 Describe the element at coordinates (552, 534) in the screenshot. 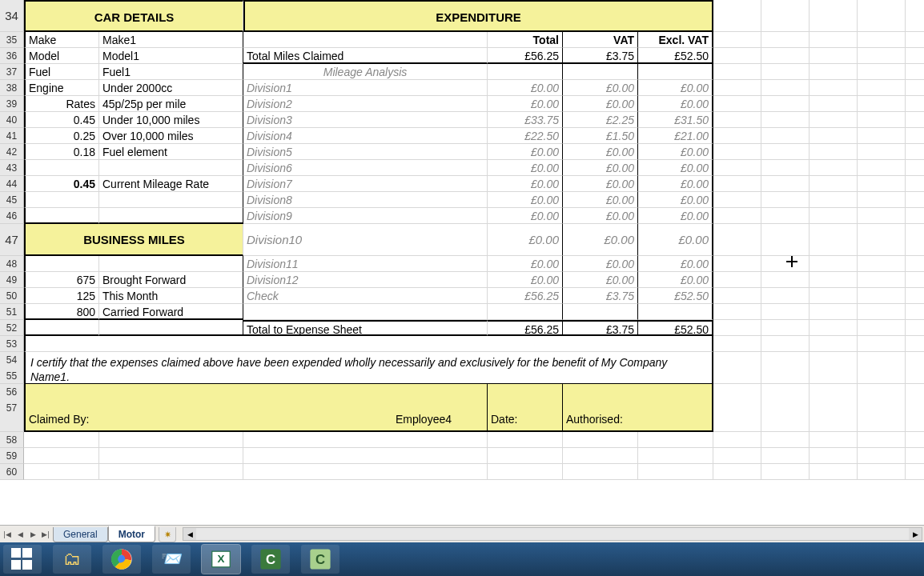

I see `horizontal-scrollbar: ◀ ▶` at that location.